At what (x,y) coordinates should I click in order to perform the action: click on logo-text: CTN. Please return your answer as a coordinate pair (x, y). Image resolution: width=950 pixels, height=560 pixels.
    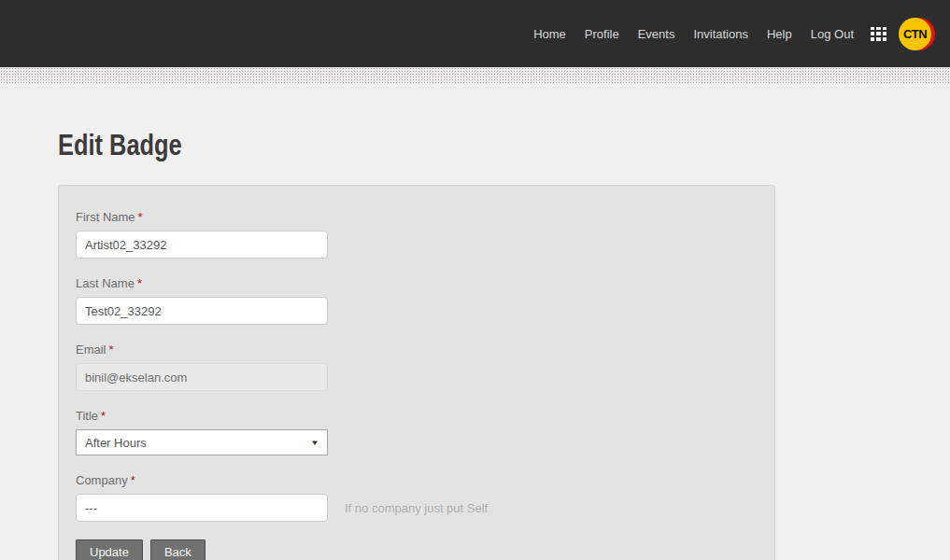
    Looking at the image, I should click on (915, 34).